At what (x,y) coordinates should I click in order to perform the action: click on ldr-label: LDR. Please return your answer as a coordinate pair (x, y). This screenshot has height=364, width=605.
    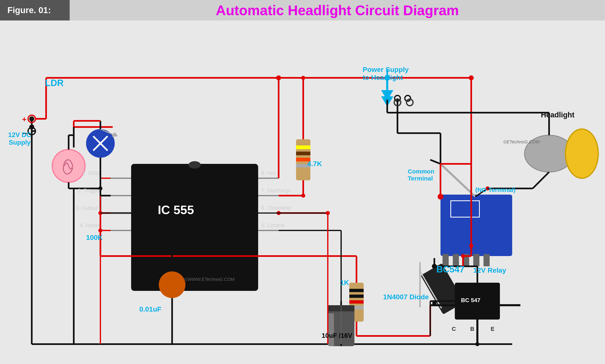
    Looking at the image, I should click on (54, 83).